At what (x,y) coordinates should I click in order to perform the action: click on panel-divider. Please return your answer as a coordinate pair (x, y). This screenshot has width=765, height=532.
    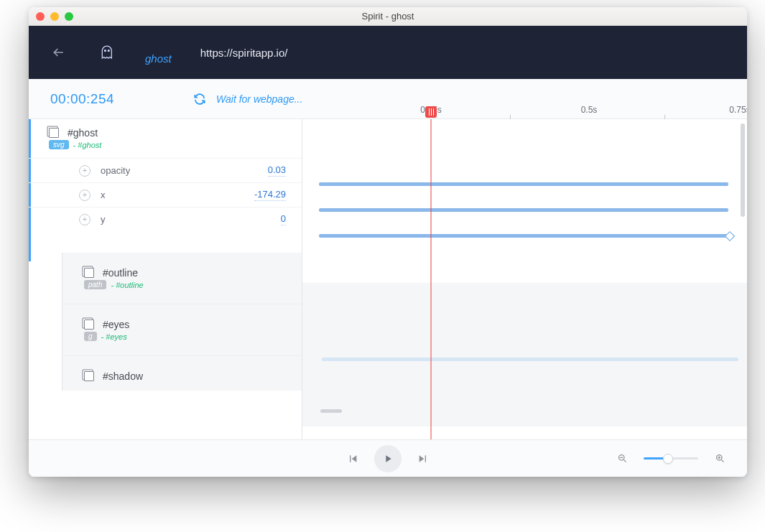
    Looking at the image, I should click on (302, 279).